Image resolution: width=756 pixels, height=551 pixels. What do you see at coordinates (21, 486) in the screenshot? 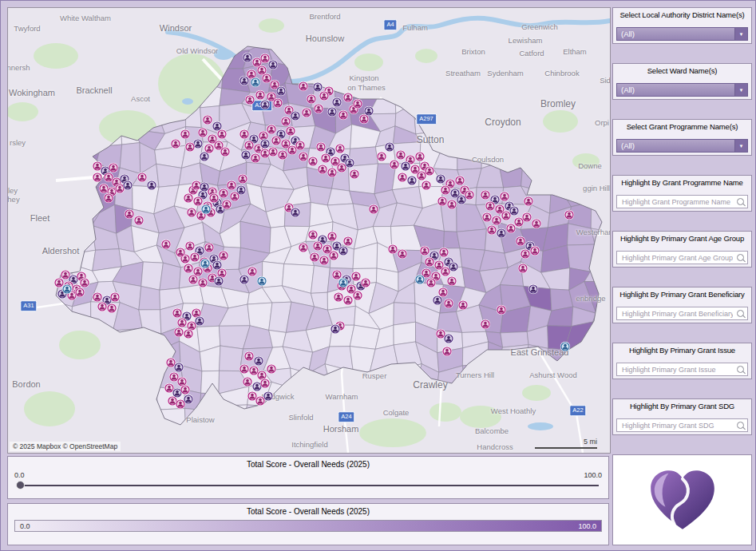
I see `slider-handle` at bounding box center [21, 486].